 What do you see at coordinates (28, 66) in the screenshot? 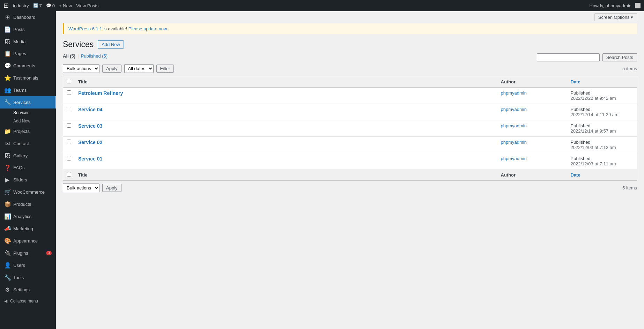
I see `sidebar-item-comments: 💬 Comments` at bounding box center [28, 66].